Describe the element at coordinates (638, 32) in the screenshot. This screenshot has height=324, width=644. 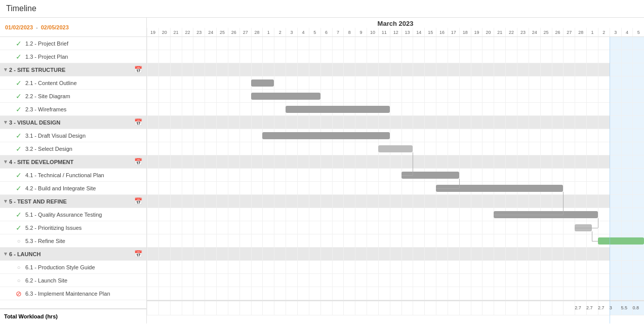
I see `day-cell: 5` at that location.